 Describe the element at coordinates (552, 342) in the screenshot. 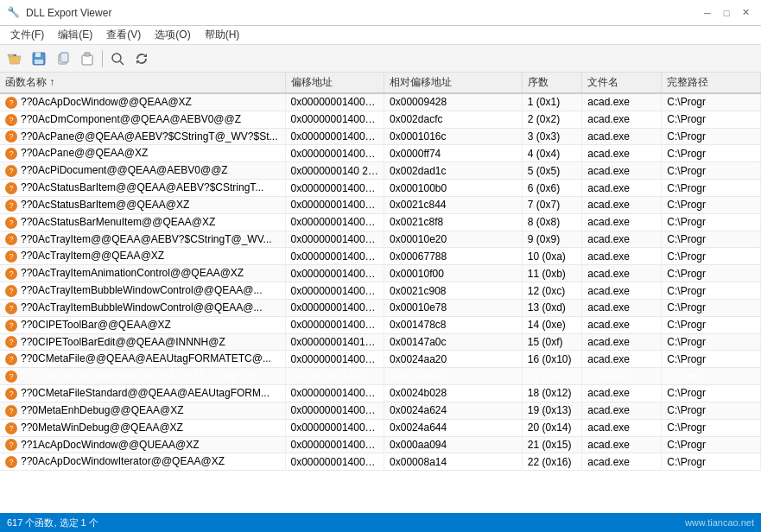

I see `cell-ordinal: 15 (0xf)` at that location.